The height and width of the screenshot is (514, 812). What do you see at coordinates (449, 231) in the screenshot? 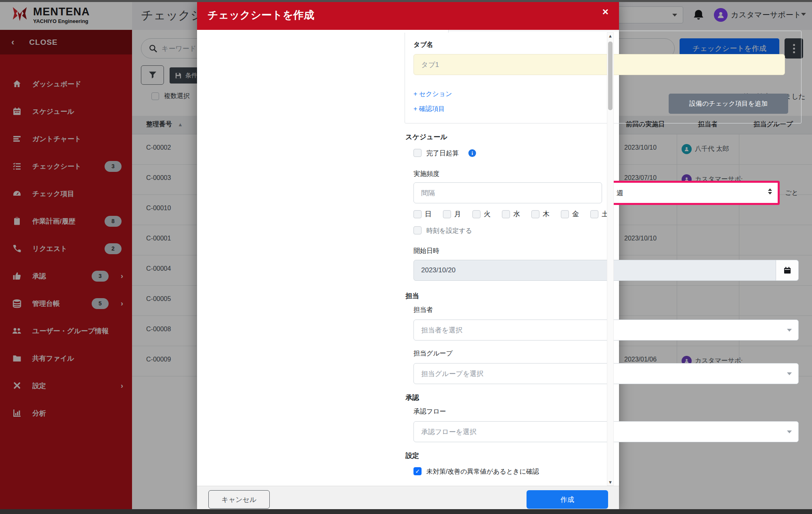
I see `set-time-label: 時刻を設定する` at bounding box center [449, 231].